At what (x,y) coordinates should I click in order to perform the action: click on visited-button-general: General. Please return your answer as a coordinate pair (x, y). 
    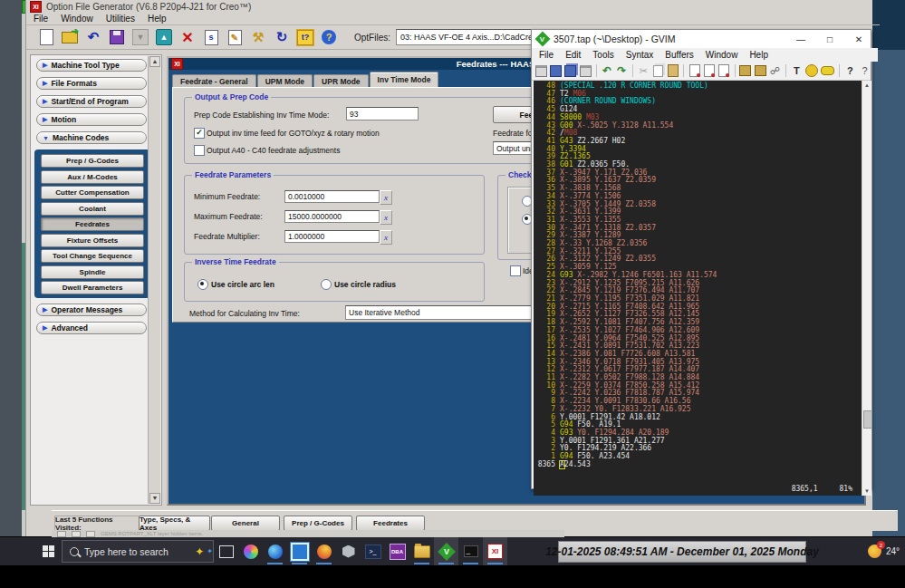
    Looking at the image, I should click on (246, 524).